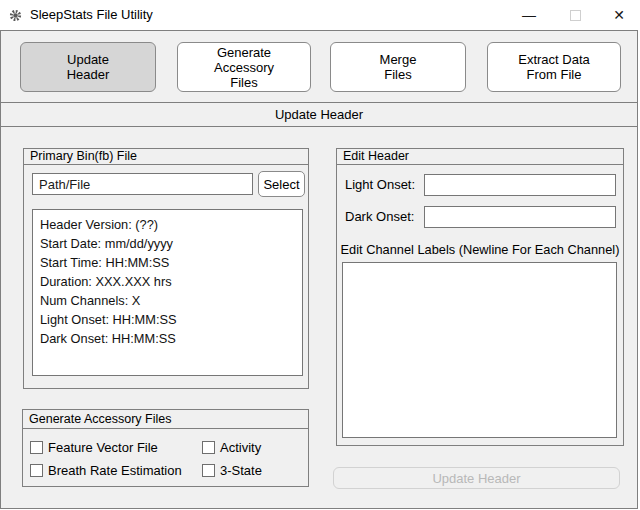 The width and height of the screenshot is (640, 510). I want to click on info-line-duration: Duration: XXX.XXX hrs, so click(168, 282).